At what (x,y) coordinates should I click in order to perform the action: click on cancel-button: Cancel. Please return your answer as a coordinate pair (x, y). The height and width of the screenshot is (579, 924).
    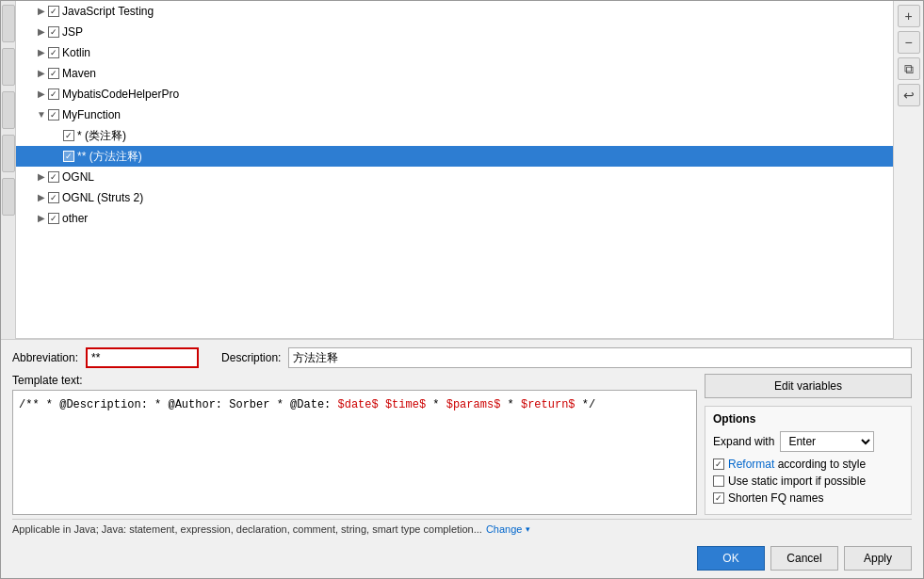
    Looking at the image, I should click on (804, 558).